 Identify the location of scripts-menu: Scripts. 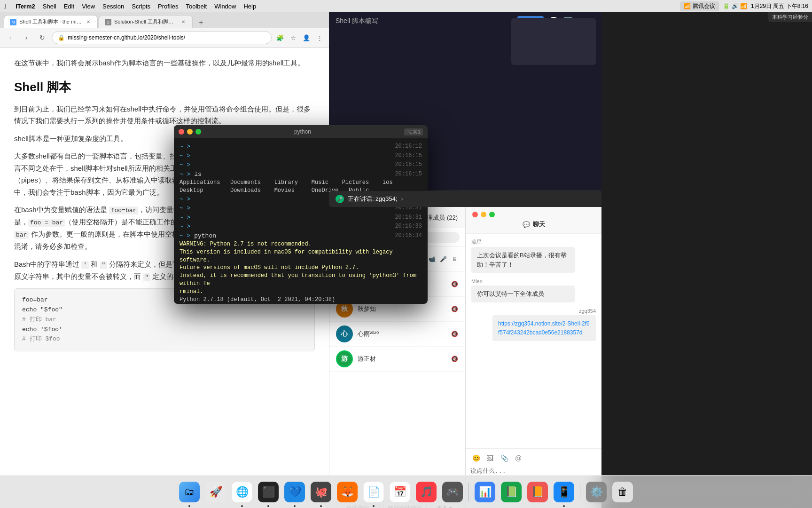
(141, 7).